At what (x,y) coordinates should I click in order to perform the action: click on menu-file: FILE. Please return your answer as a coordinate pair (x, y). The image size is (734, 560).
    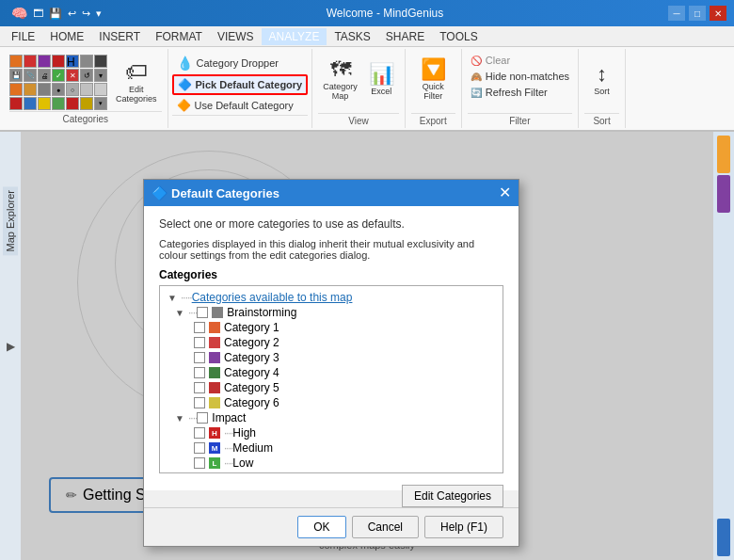
    Looking at the image, I should click on (23, 37).